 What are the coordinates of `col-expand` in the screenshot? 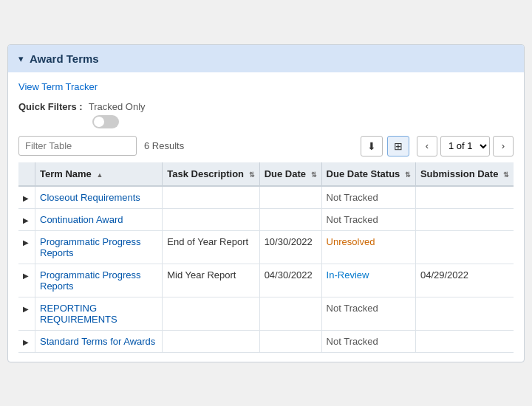 It's located at (27, 174).